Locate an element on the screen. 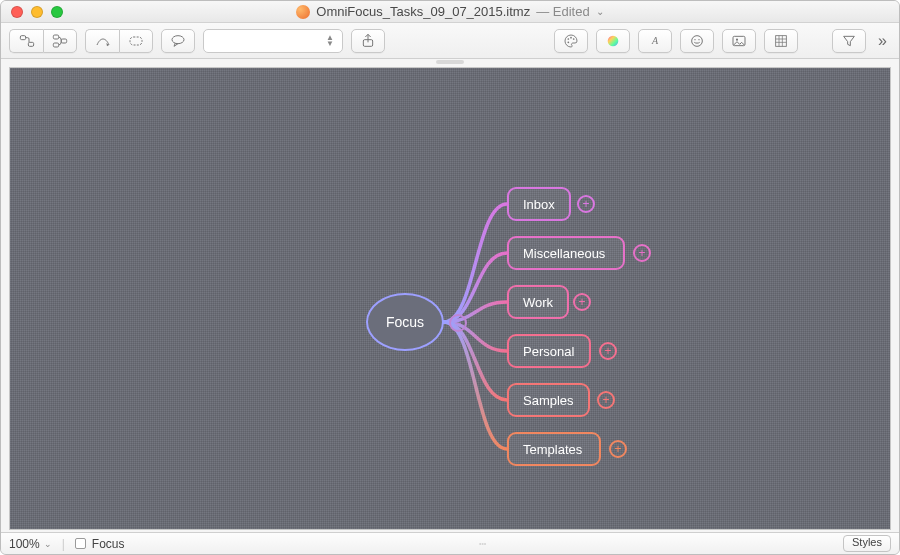 The image size is (900, 555). branch-topic-label: Templates is located at coordinates (552, 450).